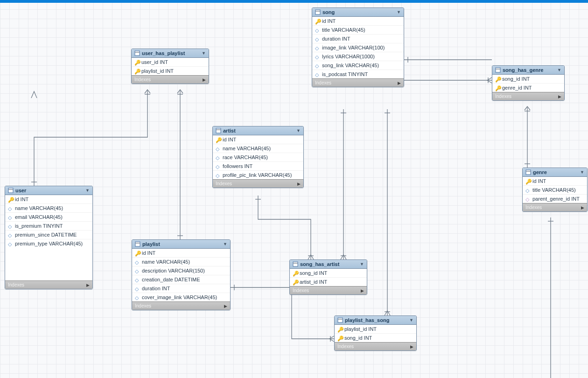  Describe the element at coordinates (329, 277) in the screenshot. I see `field-list: 🔑song_id INT 🔑artist_id INT` at that location.